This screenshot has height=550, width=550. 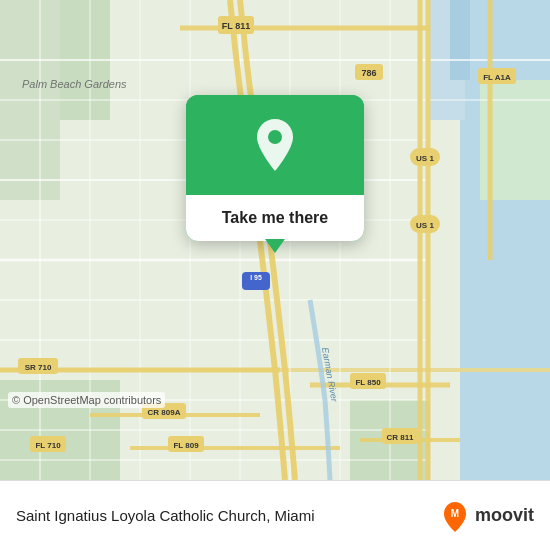 What do you see at coordinates (165, 516) in the screenshot?
I see `place-name: Saint Ignatius Loyola Catholic Church, M…` at bounding box center [165, 516].